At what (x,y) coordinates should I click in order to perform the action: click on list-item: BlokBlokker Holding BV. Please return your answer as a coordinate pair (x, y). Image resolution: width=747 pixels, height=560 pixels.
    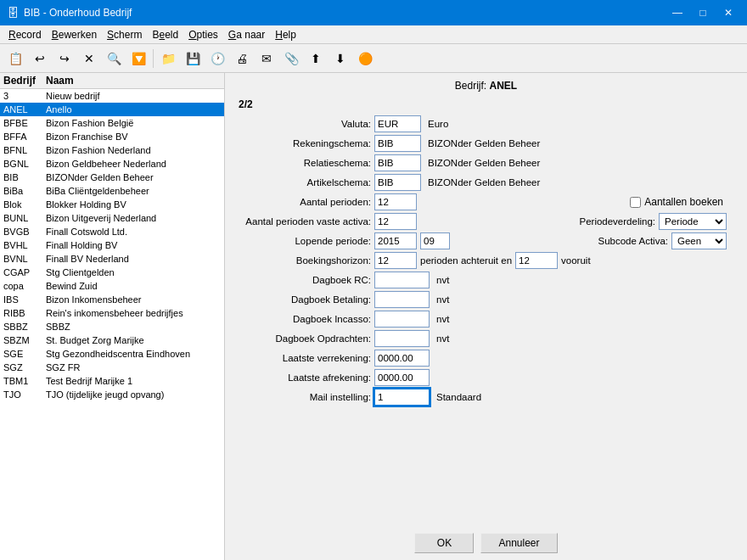
    Looking at the image, I should click on (112, 204).